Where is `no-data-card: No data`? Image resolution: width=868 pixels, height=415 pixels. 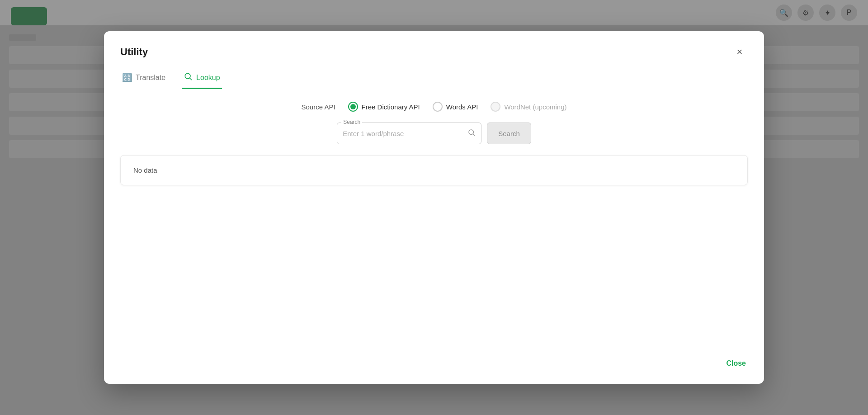
no-data-card: No data is located at coordinates (434, 170).